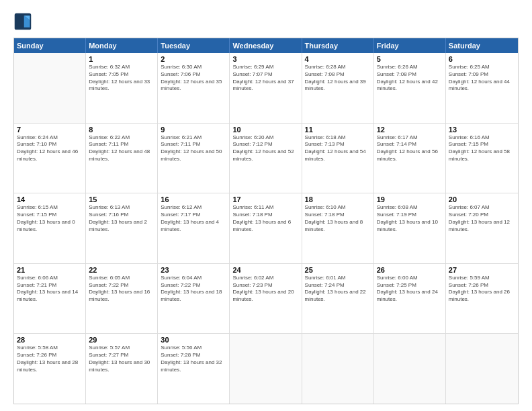 This screenshot has height=411, width=532. I want to click on day-number: 9, so click(193, 130).